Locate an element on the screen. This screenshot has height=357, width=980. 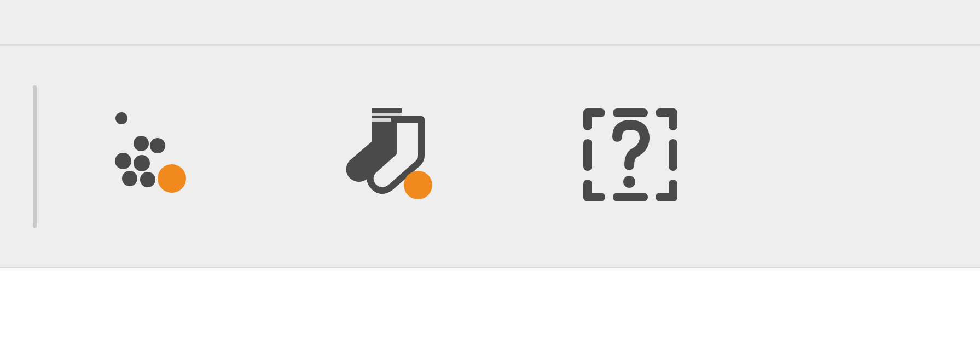
socks-icon is located at coordinates (390, 157).